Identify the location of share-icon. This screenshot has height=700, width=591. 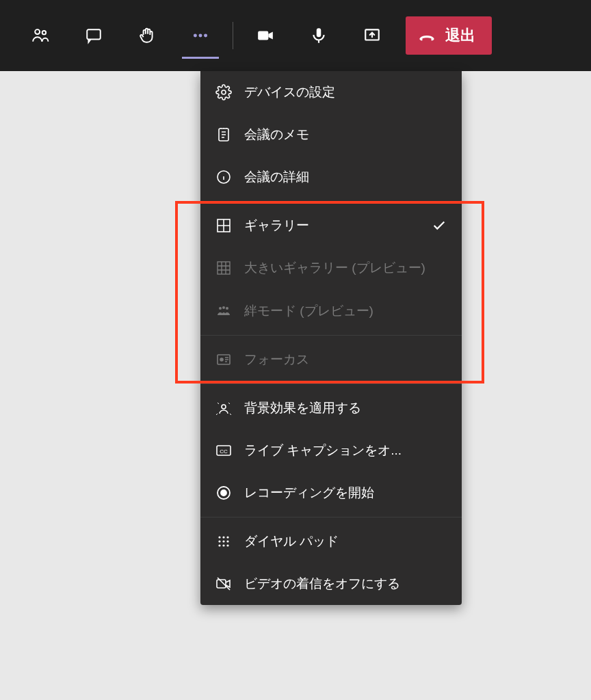
(372, 36).